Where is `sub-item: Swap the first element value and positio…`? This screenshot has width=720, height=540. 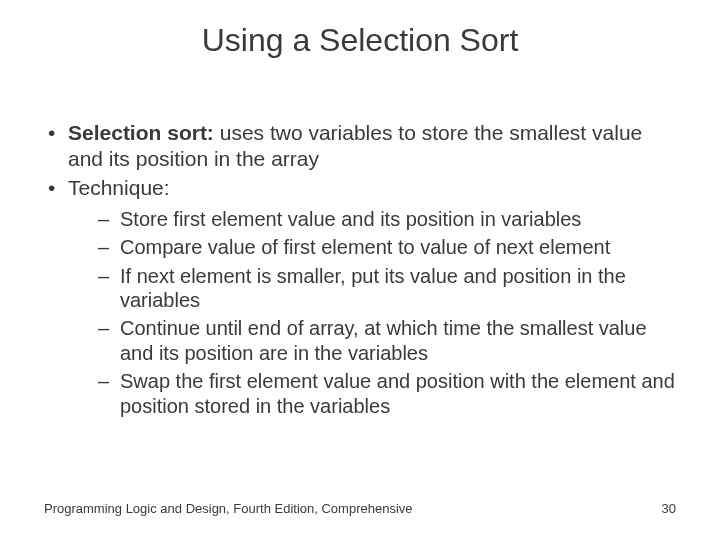 sub-item: Swap the first element value and positio… is located at coordinates (387, 394).